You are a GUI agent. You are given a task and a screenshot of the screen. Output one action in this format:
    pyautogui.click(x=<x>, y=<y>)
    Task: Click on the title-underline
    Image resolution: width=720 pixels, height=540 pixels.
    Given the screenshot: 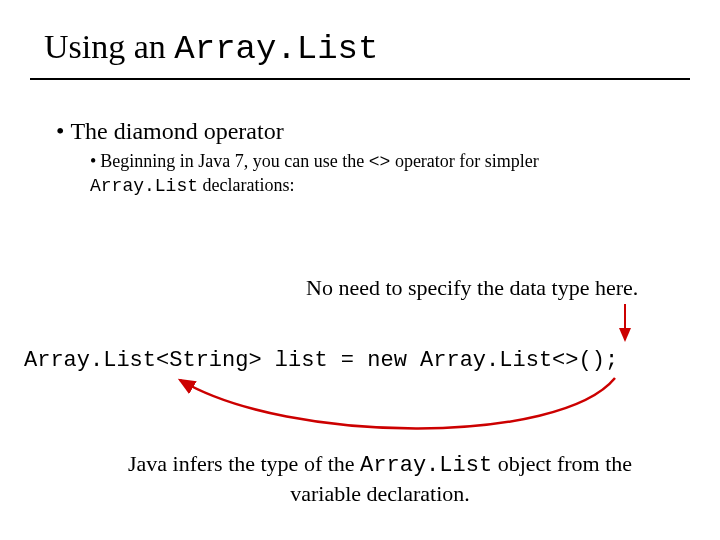 What is the action you would take?
    pyautogui.click(x=360, y=79)
    